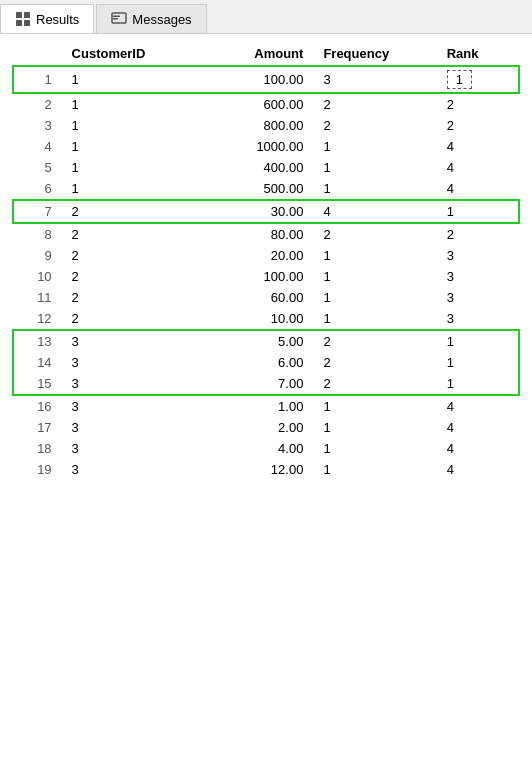  Describe the element at coordinates (266, 448) in the screenshot. I see `table-row: 1834.0014` at that location.